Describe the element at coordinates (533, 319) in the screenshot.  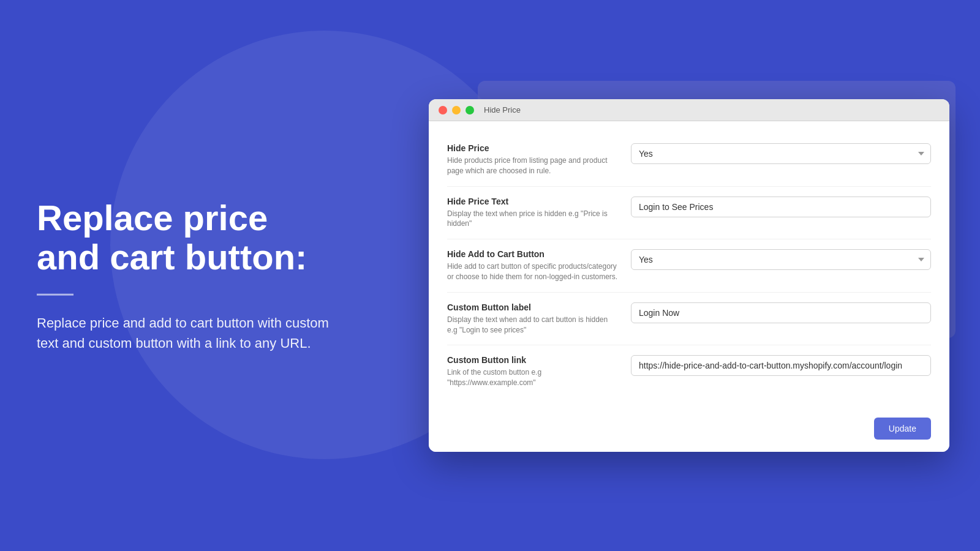
I see `form-label-group-custom-label: Custom Button label Display the text whe…` at that location.